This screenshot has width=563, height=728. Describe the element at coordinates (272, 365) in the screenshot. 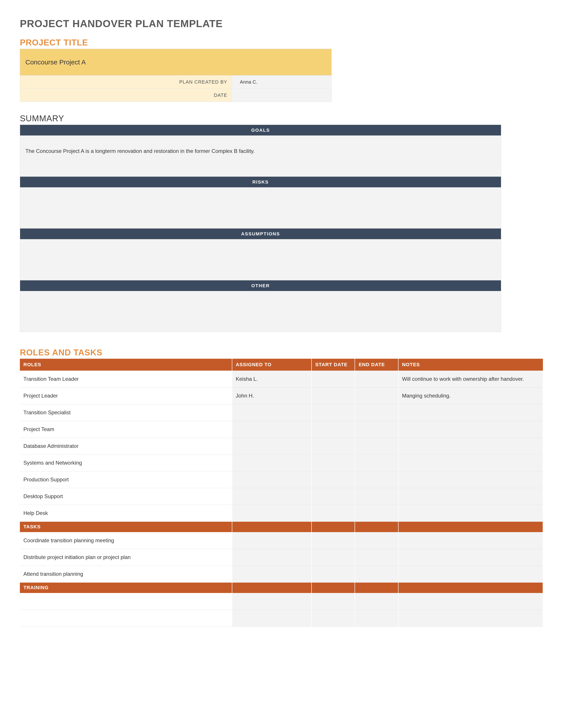

I see `col-assigned: ASSIGNED TO` at that location.